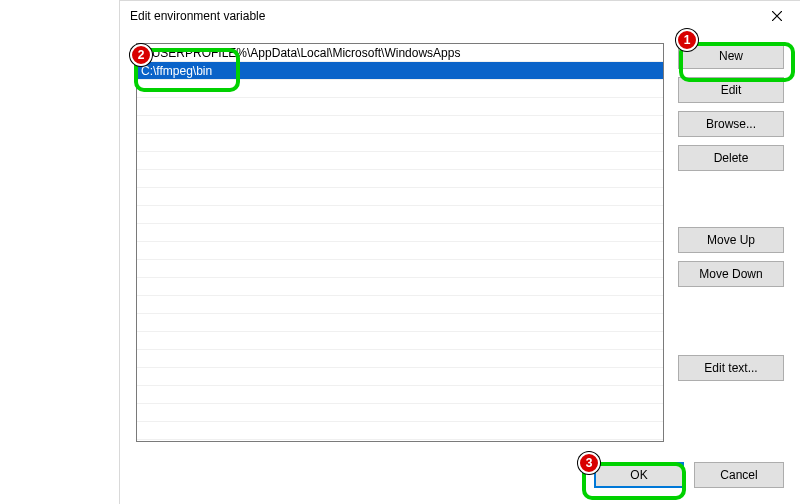 Image resolution: width=800 pixels, height=504 pixels. I want to click on path-row: %USERPROFILE%\AppData\Local\Microsoft\Wi…, so click(400, 53).